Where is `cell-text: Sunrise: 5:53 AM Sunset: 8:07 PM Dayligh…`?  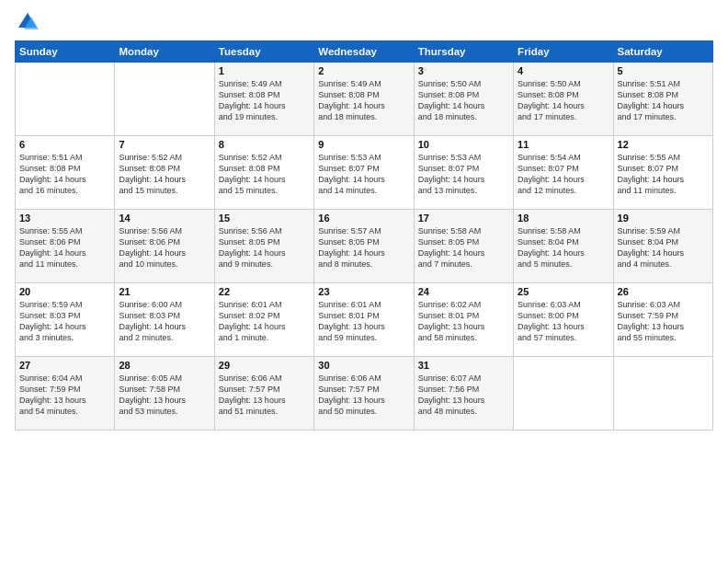
cell-text: Sunrise: 5:53 AM Sunset: 8:07 PM Dayligh… is located at coordinates (364, 175).